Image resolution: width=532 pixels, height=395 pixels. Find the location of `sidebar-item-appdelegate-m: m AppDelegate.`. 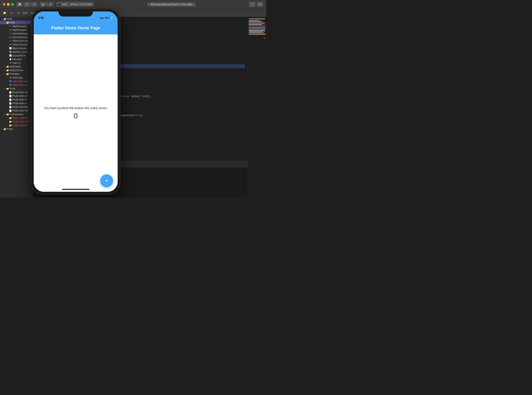

sidebar-item-appdelegate-m: m AppDelegate. is located at coordinates (16, 30).